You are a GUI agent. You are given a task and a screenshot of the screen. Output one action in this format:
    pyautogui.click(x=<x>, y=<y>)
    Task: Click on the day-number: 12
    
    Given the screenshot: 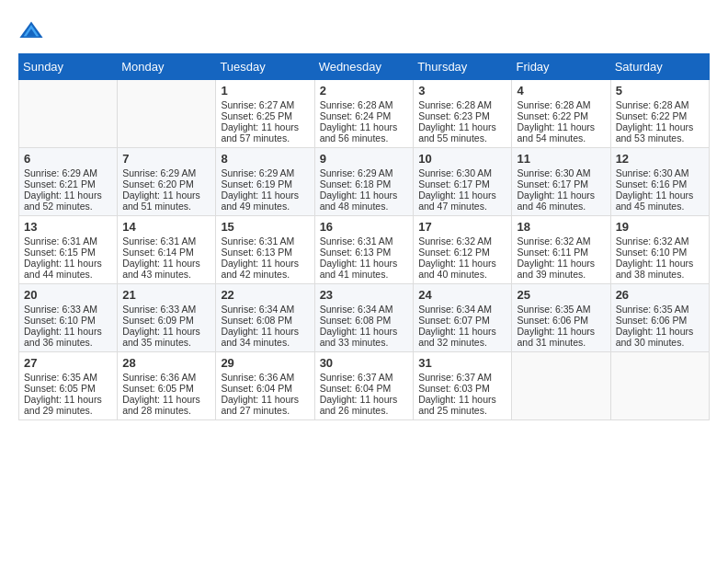 What is the action you would take?
    pyautogui.click(x=660, y=158)
    